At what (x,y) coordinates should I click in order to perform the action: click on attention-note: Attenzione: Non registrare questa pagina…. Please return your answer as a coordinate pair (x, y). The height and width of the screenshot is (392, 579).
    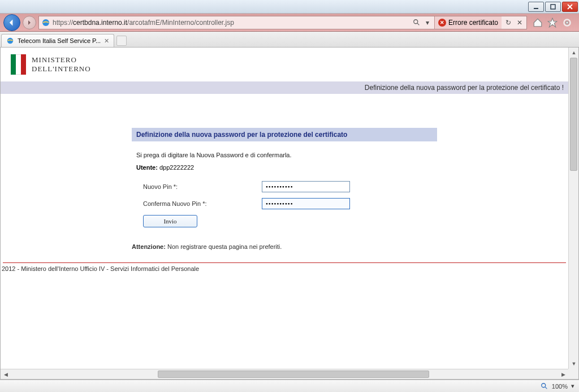
    Looking at the image, I should click on (284, 247).